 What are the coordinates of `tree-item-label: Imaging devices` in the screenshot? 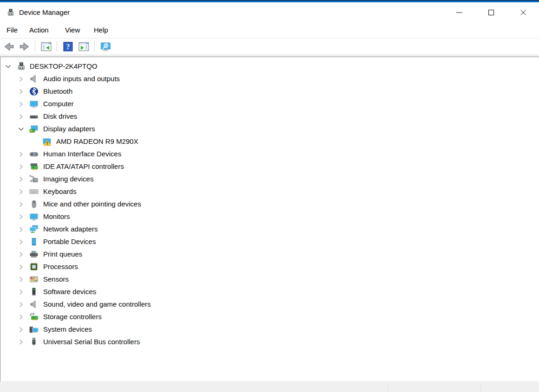 It's located at (68, 179).